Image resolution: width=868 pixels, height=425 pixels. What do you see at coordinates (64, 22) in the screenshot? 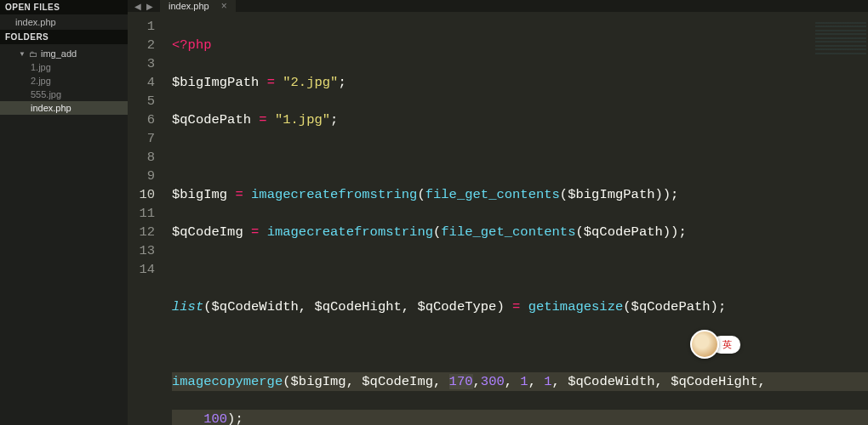
I see `open-file-item: index.php` at bounding box center [64, 22].